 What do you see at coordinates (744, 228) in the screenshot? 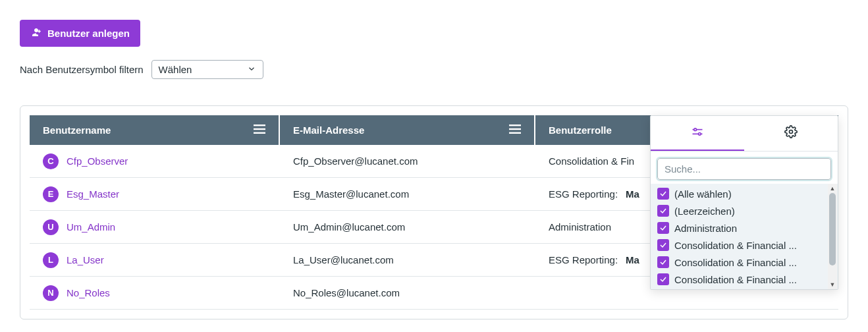
I see `filter-option: Administration` at bounding box center [744, 228].